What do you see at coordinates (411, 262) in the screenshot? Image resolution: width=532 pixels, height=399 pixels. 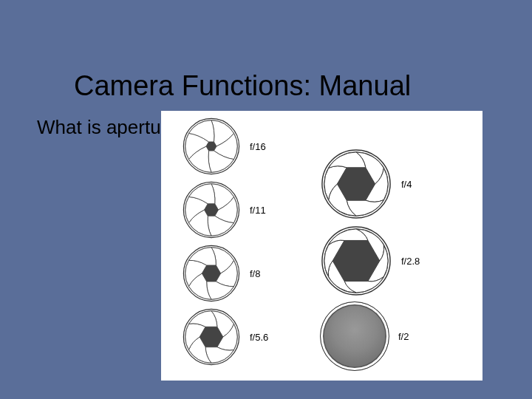 I see `aperture-label: f/2.8` at bounding box center [411, 262].